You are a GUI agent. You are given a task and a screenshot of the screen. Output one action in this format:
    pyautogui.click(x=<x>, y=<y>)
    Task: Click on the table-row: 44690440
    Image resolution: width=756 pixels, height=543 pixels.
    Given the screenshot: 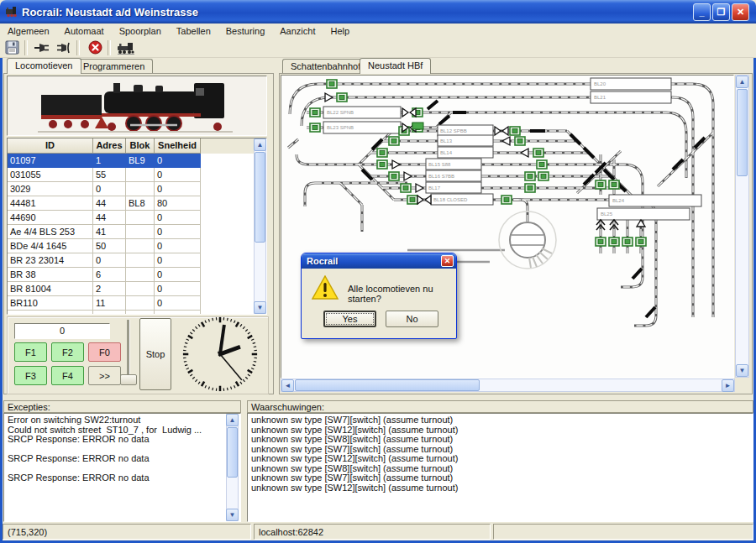 What is the action you would take?
    pyautogui.click(x=137, y=218)
    